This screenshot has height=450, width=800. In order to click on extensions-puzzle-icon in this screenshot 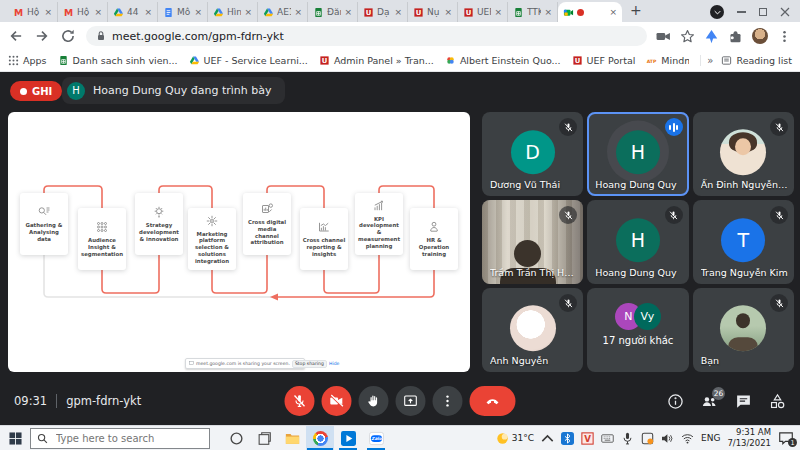, I will do `click(736, 36)`.